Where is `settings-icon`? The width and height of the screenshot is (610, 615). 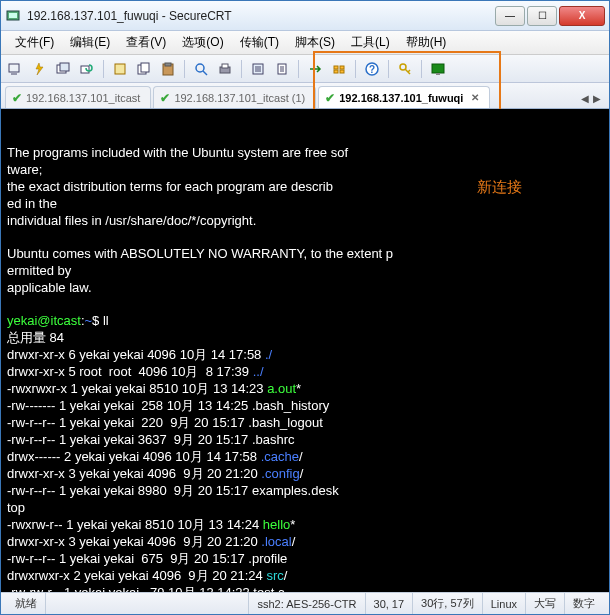 settings-icon is located at coordinates (258, 69).